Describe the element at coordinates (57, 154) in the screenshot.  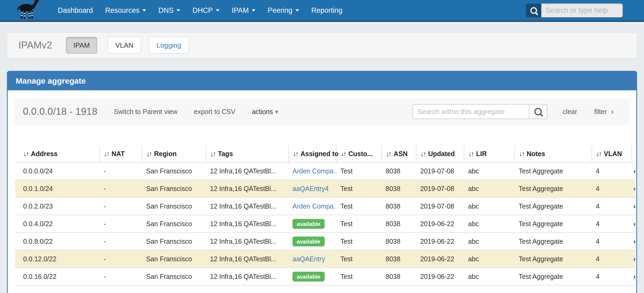
I see `column-header-address: ↓↑Address` at that location.